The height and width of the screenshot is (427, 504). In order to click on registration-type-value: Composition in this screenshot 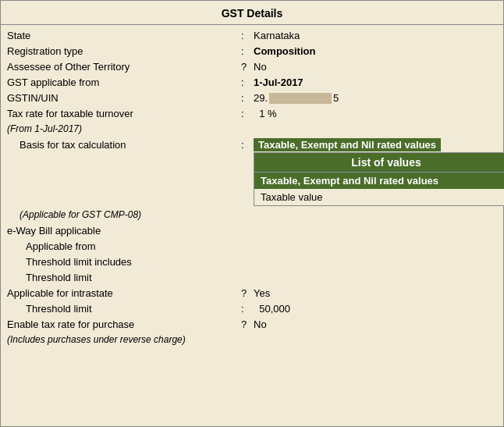, I will do `click(375, 52)`.